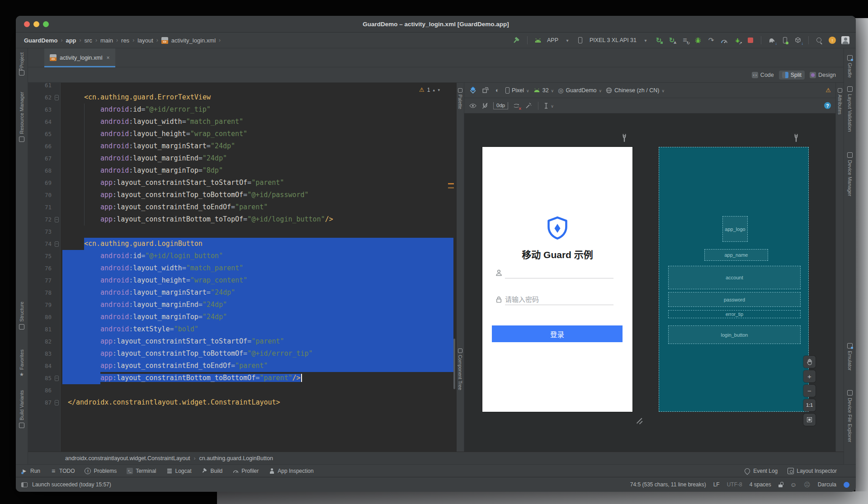  Describe the element at coordinates (798, 40) in the screenshot. I see `sdk-manager-cube-icon` at that location.